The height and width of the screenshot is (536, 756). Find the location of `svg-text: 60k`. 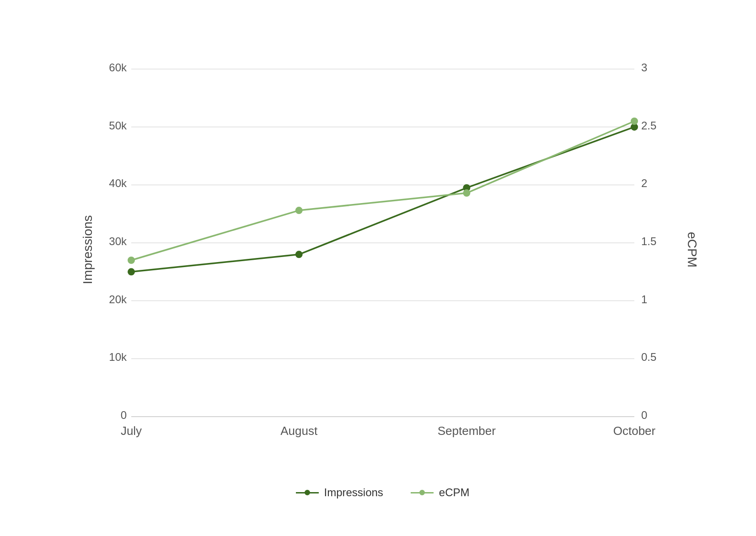

svg-text: 60k is located at coordinates (118, 68).